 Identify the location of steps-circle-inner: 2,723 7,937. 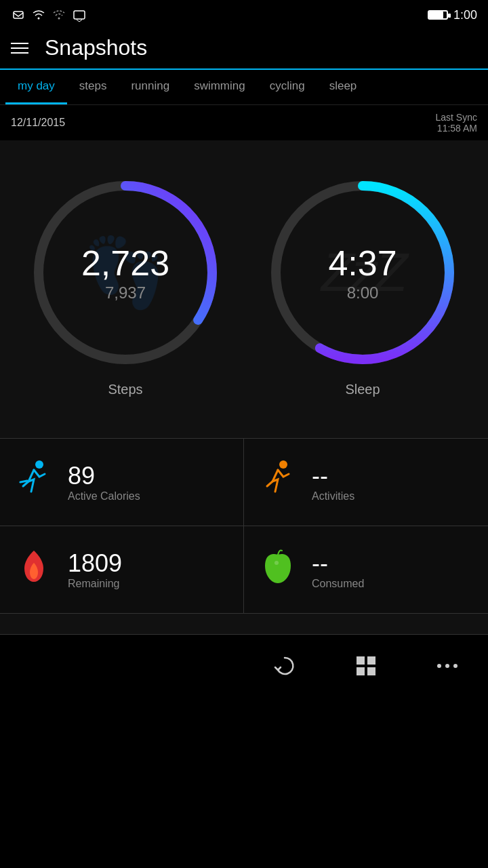
(125, 273).